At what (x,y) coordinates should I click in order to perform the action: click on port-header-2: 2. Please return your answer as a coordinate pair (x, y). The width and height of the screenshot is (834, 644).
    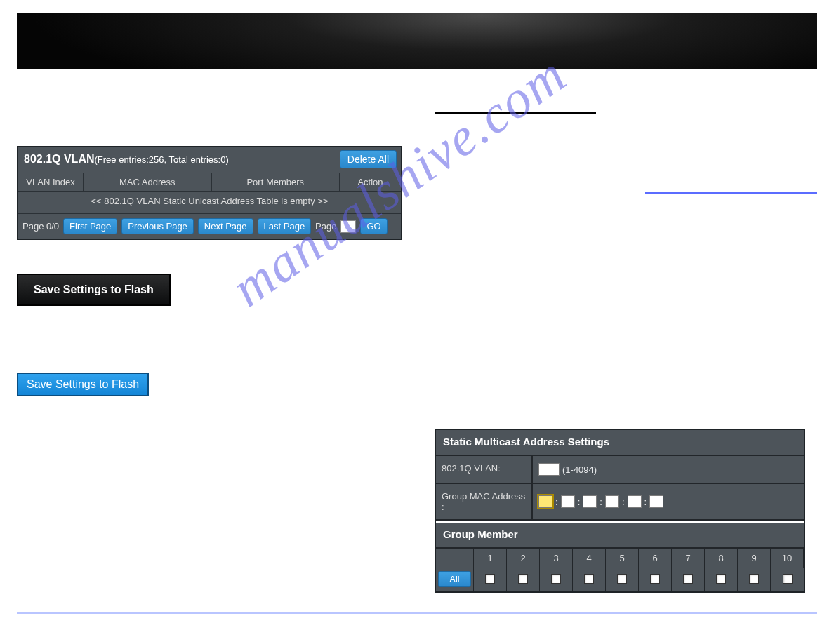
    Looking at the image, I should click on (524, 558).